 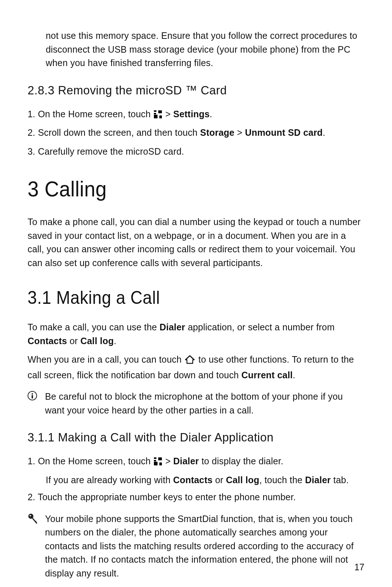 What do you see at coordinates (32, 396) in the screenshot?
I see `info-icon` at bounding box center [32, 396].